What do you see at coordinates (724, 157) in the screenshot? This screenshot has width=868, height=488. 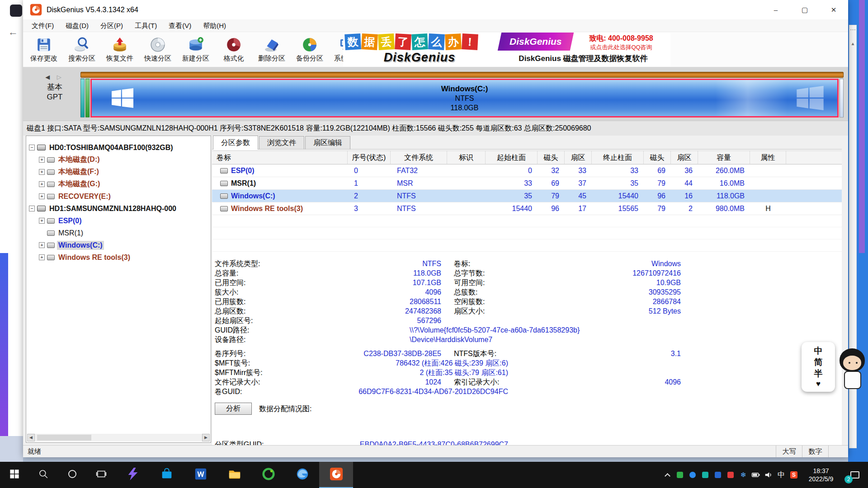 I see `column-header-item: 容量` at bounding box center [724, 157].